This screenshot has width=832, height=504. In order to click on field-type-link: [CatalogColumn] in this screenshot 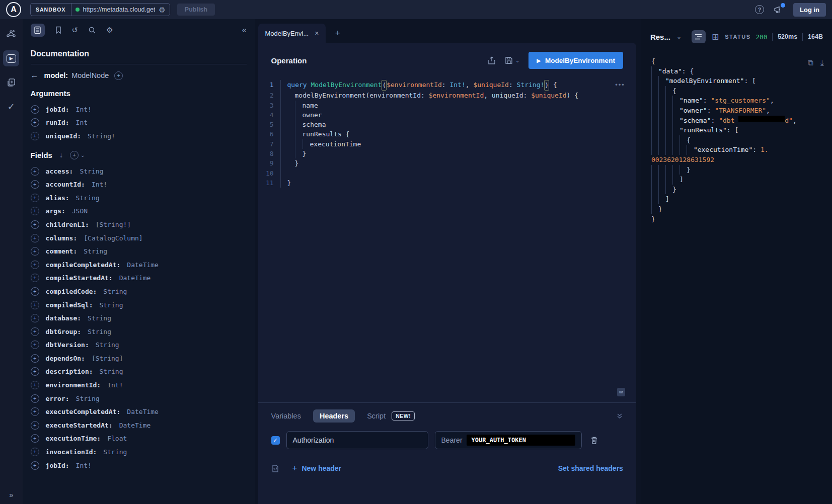, I will do `click(113, 238)`.